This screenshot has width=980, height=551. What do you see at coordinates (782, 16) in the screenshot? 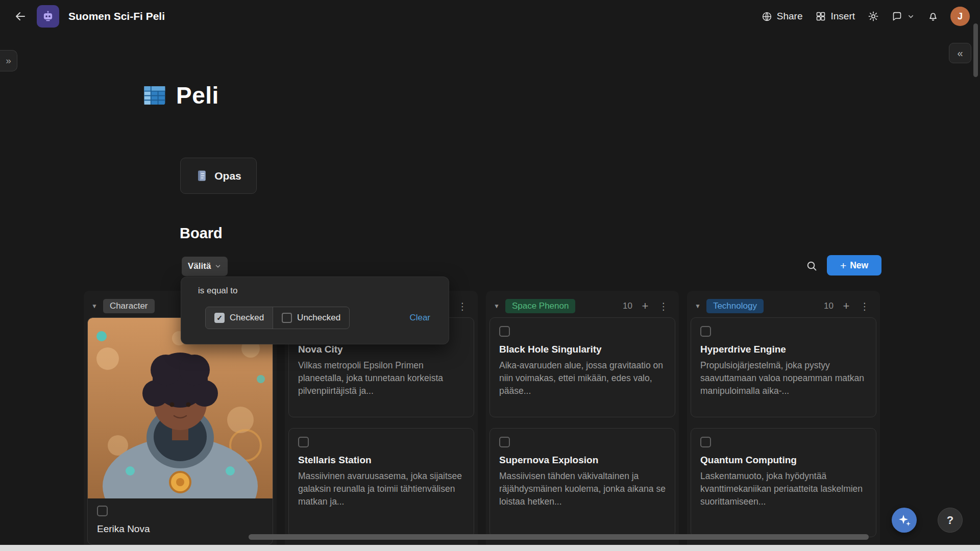
I see `share-button: Share` at bounding box center [782, 16].